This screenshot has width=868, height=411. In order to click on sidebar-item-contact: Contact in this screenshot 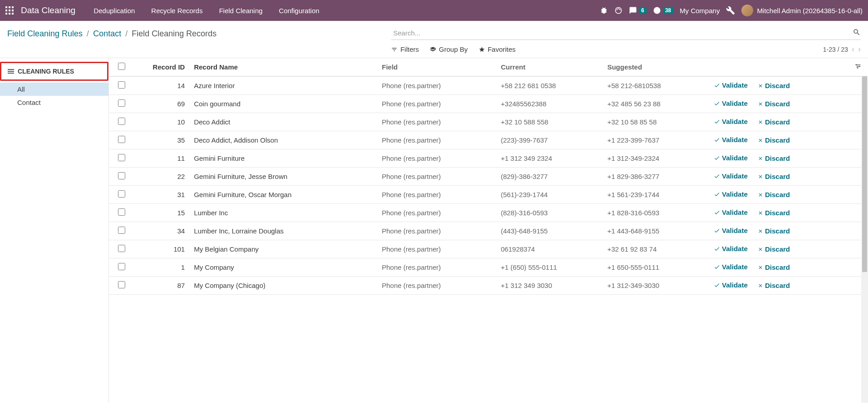, I will do `click(54, 103)`.